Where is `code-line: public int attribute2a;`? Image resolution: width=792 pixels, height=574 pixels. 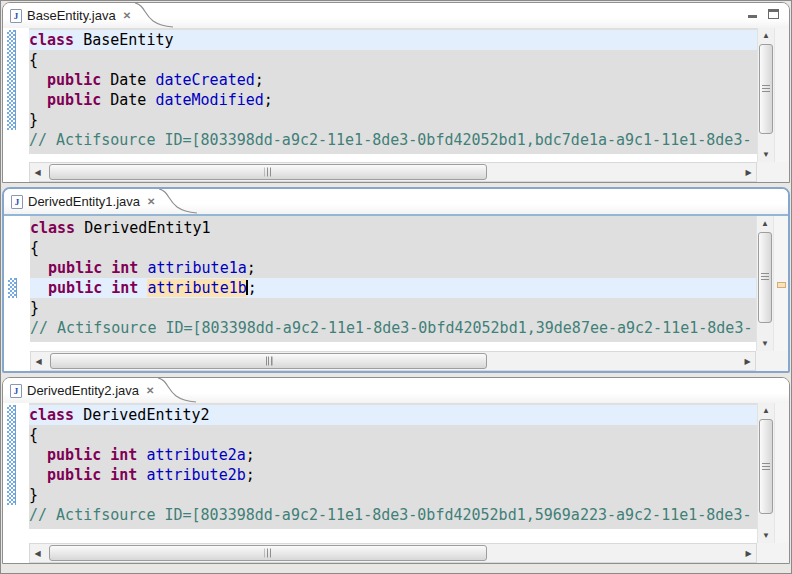
code-line: public int attribute2a; is located at coordinates (393, 455).